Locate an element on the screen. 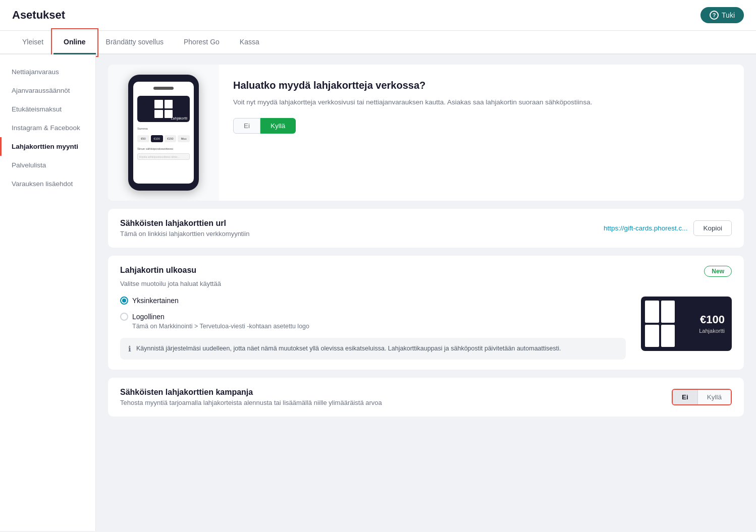 The width and height of the screenshot is (756, 532). question-icon: ? is located at coordinates (714, 15).